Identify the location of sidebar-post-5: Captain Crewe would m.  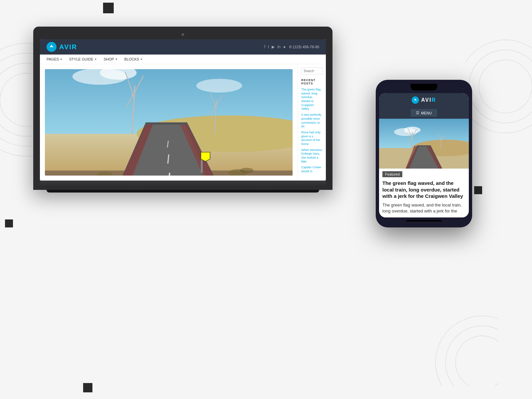
(312, 170).